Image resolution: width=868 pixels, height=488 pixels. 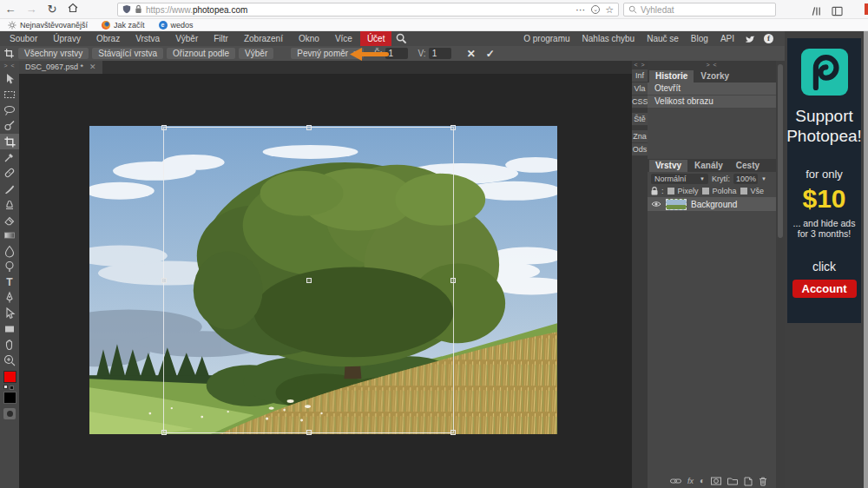 I want to click on twitter-icon, so click(x=750, y=38).